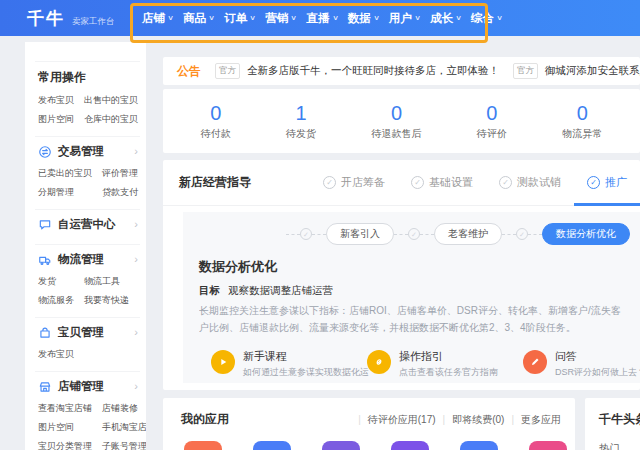  Describe the element at coordinates (322, 18) in the screenshot. I see `nav-menu-item: 直播 ∨` at that location.